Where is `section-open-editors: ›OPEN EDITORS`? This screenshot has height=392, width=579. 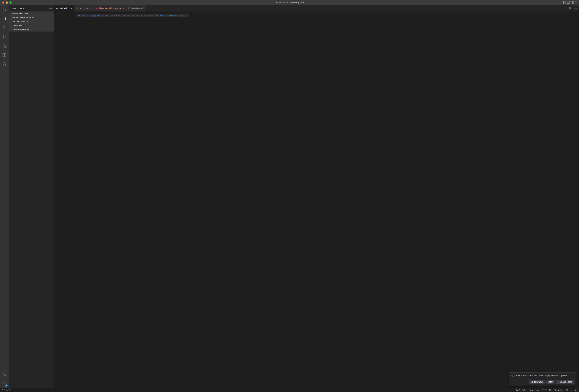 section-open-editors: ›OPEN EDITORS is located at coordinates (31, 13).